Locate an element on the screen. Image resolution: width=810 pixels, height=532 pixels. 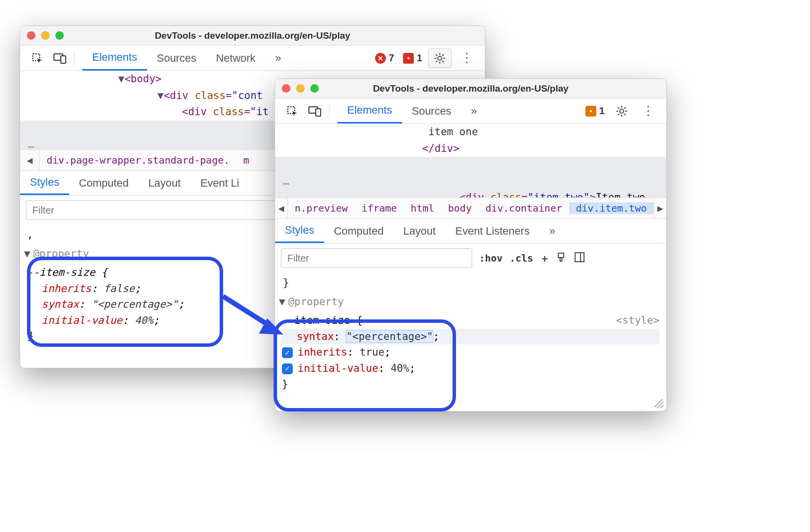
css-declaration: syntax: "<percentage>"; is located at coordinates (471, 337).